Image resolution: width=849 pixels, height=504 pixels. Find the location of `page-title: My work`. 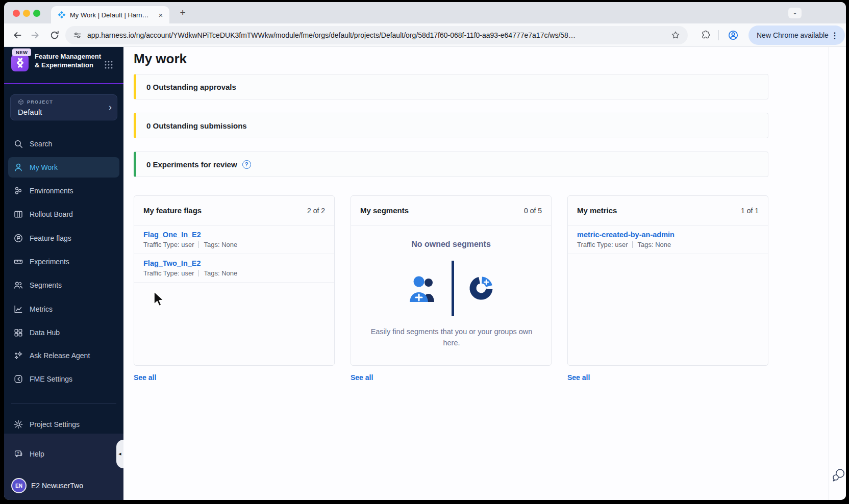

page-title: My work is located at coordinates (160, 59).